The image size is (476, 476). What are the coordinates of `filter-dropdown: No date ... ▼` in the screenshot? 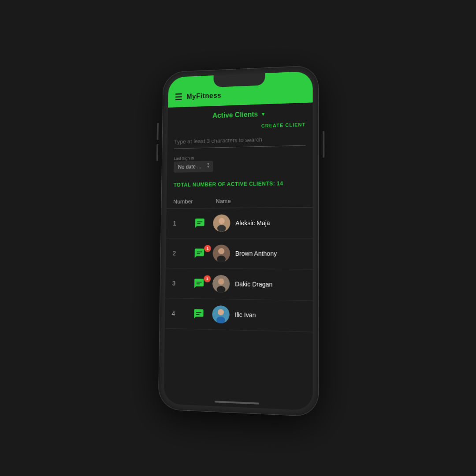 It's located at (193, 167).